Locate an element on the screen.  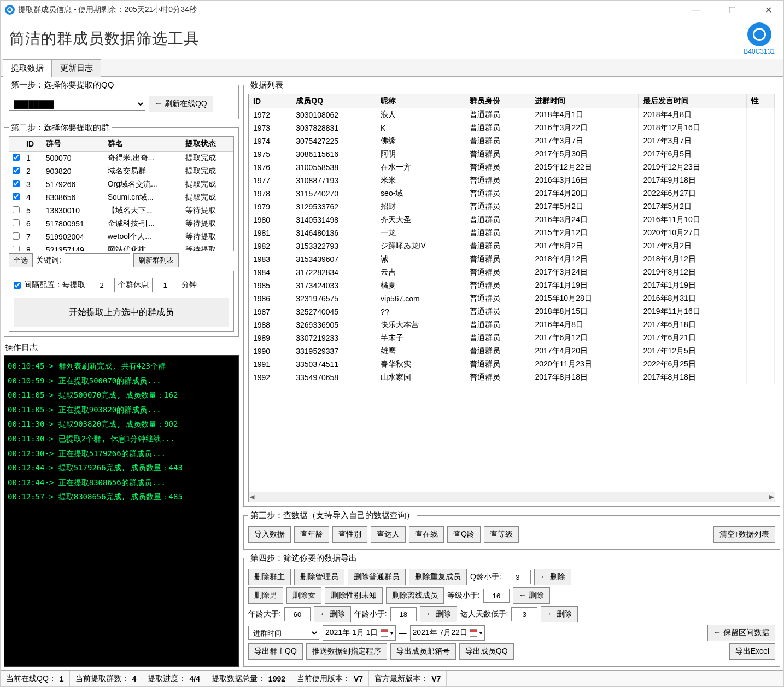
interval-count-input is located at coordinates (102, 285).